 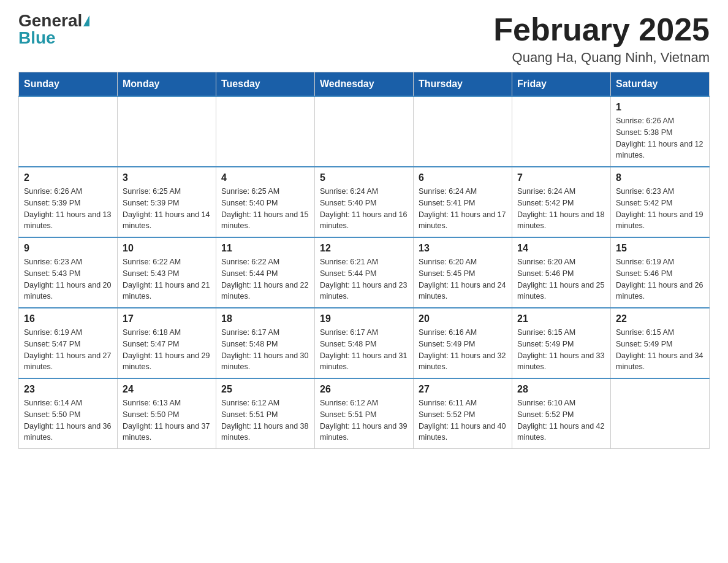 I want to click on day-info: Sunrise: 6:21 AMSunset: 5:44 PMDaylight:…, so click(x=364, y=280).